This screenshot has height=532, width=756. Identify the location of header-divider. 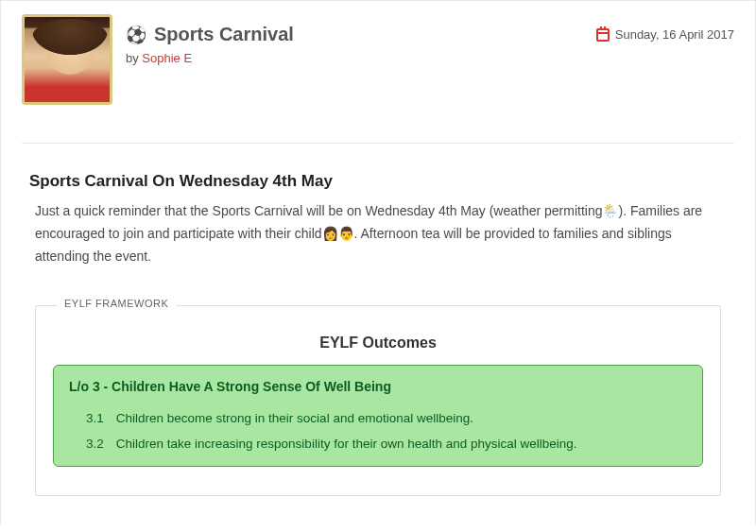
(378, 144).